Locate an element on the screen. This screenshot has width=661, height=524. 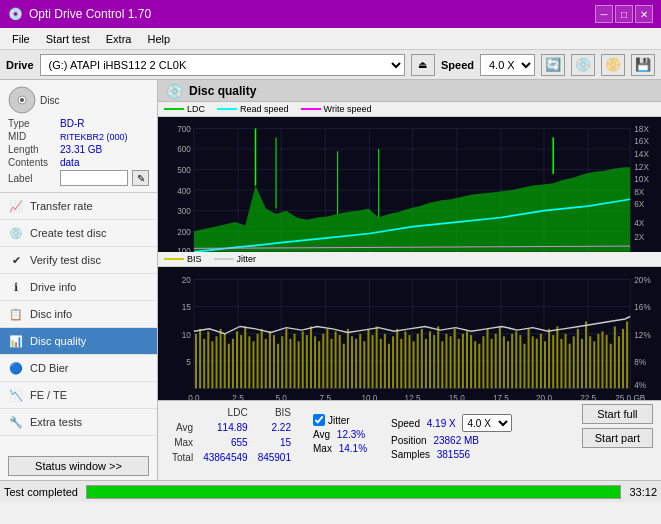
disc-header-label: Disc is located at coordinates (50, 100).